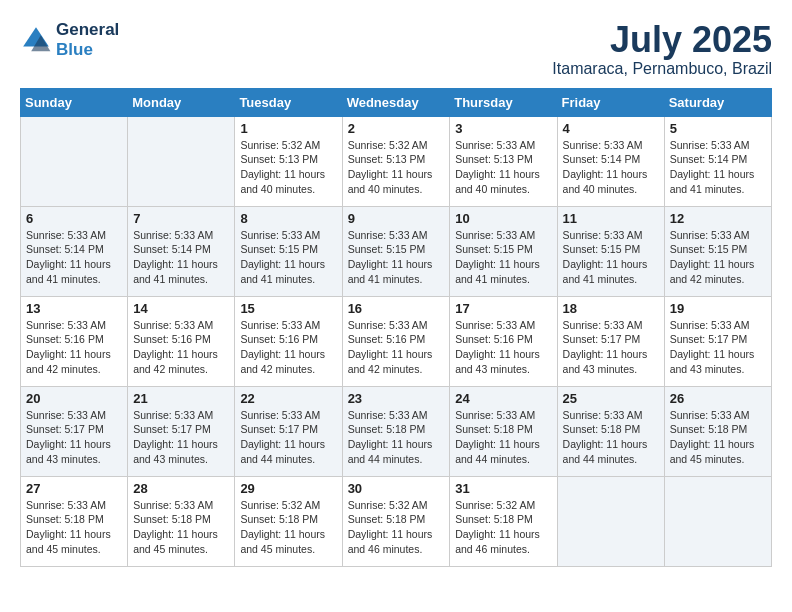 The width and height of the screenshot is (792, 612). What do you see at coordinates (503, 218) in the screenshot?
I see `day-number: 10` at bounding box center [503, 218].